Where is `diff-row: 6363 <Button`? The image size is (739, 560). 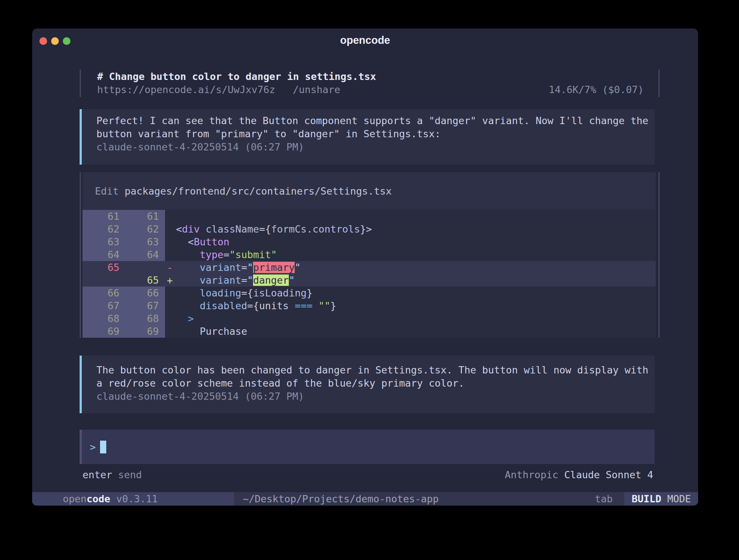
diff-row: 6363 <Button is located at coordinates (369, 242).